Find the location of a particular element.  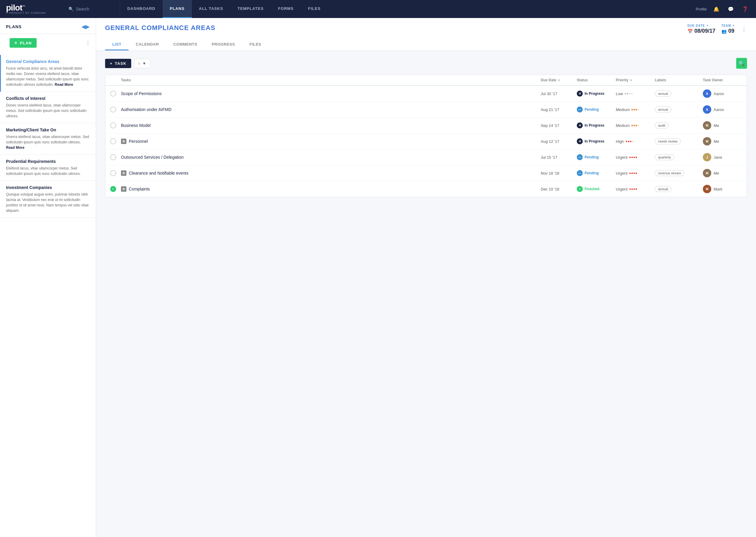

nav-plans: PLANS is located at coordinates (177, 9).